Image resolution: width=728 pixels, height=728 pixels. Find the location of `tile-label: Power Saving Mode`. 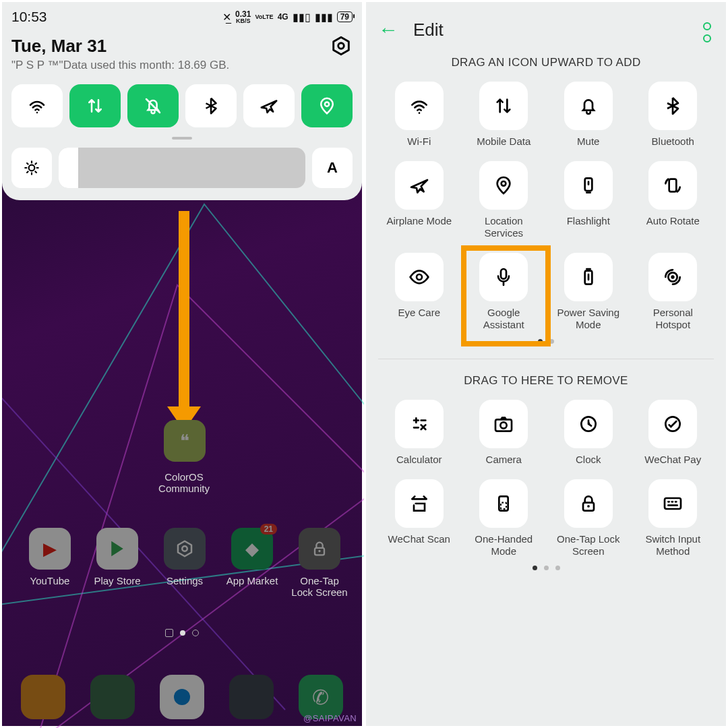

tile-label: Power Saving Mode is located at coordinates (588, 319).